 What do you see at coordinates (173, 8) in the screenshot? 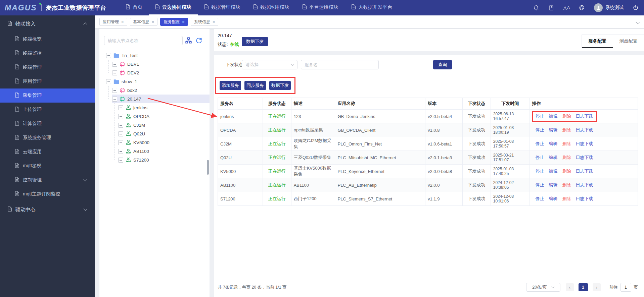
I see `nav-item-云边协同模块: 云边协同模块` at bounding box center [173, 8].